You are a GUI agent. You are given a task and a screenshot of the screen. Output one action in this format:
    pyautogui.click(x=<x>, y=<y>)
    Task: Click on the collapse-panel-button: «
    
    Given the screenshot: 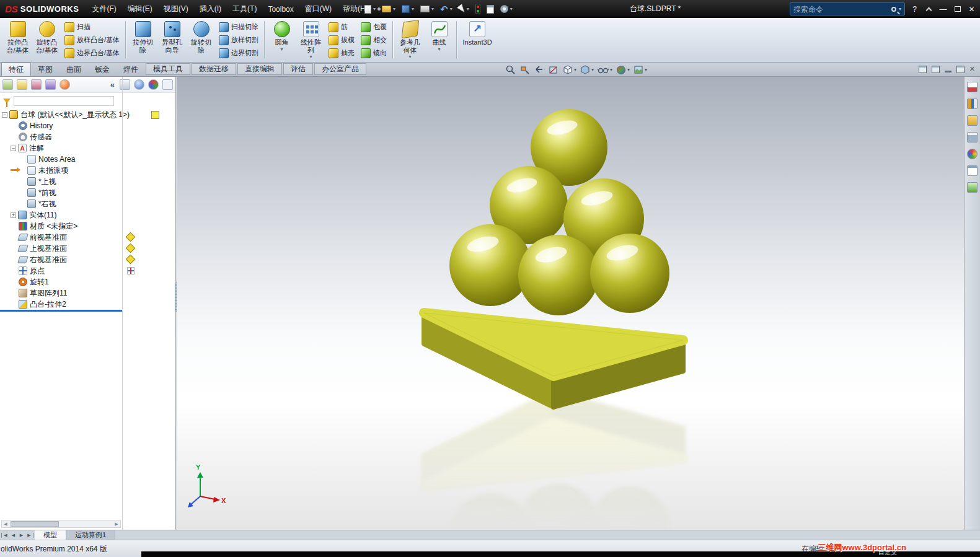 What is the action you would take?
    pyautogui.click(x=113, y=84)
    